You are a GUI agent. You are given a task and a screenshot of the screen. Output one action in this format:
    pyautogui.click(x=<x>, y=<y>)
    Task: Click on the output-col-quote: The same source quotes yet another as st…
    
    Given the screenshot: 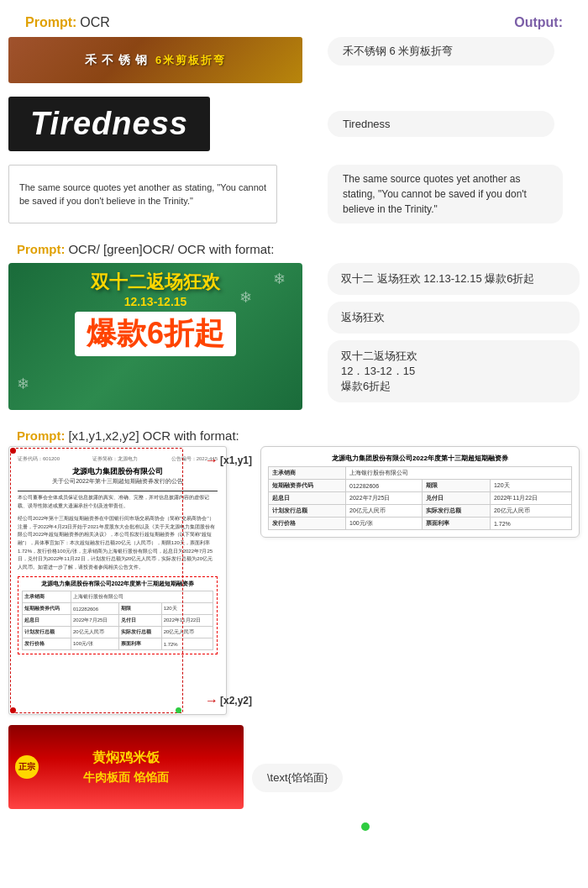 What is the action you would take?
    pyautogui.click(x=454, y=194)
    